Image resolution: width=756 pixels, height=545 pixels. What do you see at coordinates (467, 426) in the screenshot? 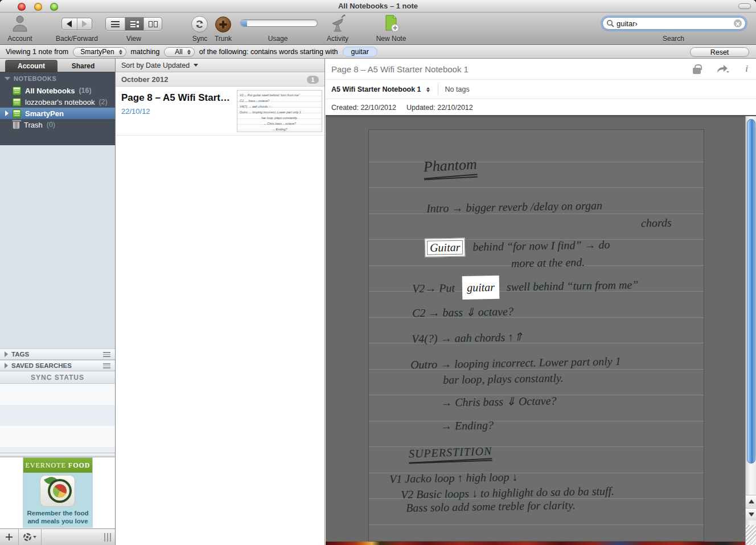
I see `handwriting-line: → Ending?` at bounding box center [467, 426].